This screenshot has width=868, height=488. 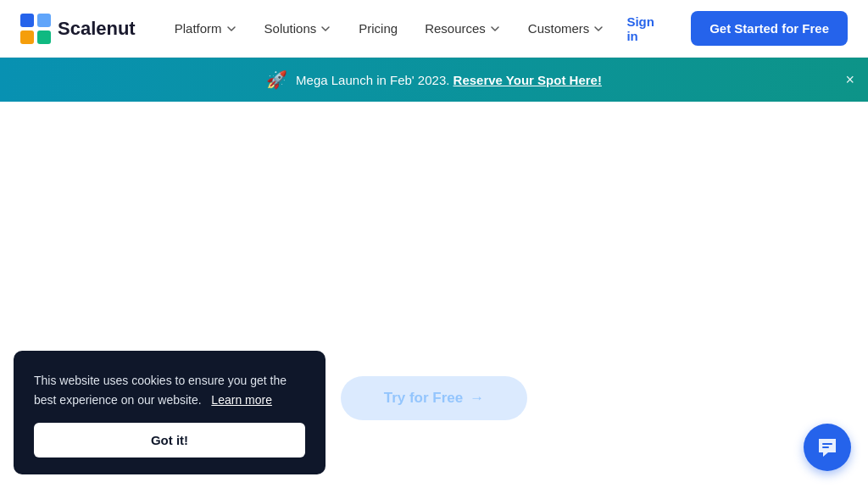 I want to click on learn-more-link: Learn more, so click(x=242, y=400).